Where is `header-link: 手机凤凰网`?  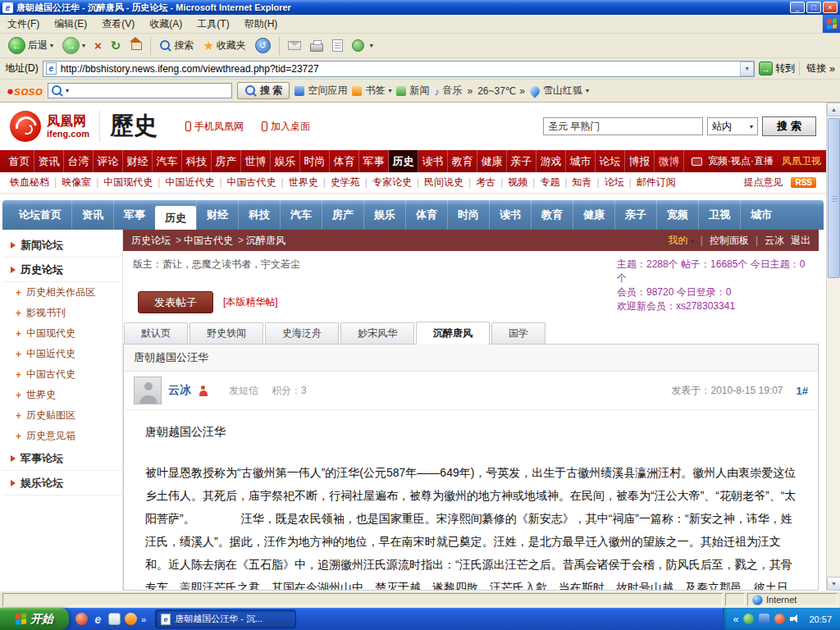
header-link: 手机凤凰网 is located at coordinates (215, 126).